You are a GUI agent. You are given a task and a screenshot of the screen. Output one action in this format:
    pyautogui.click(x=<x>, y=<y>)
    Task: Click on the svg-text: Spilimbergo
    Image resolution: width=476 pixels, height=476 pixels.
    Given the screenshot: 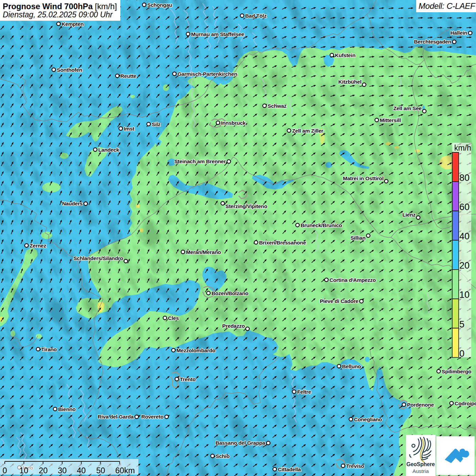 What is the action you would take?
    pyautogui.click(x=456, y=371)
    